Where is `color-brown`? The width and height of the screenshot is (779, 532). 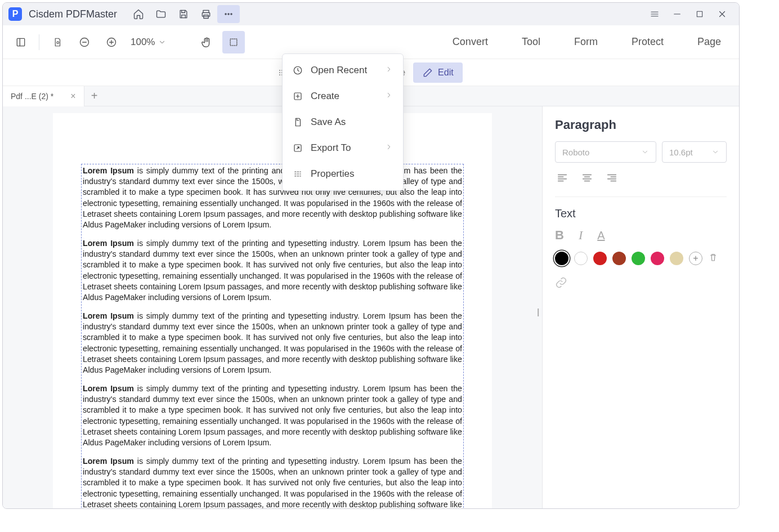 color-brown is located at coordinates (619, 258).